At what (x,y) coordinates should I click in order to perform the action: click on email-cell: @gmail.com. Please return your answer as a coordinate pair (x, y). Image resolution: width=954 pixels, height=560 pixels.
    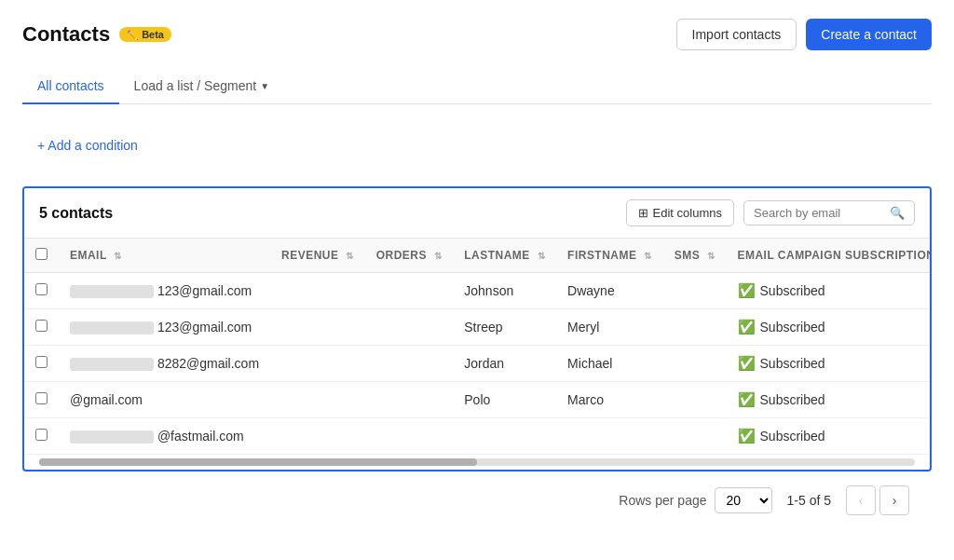
    Looking at the image, I should click on (164, 401).